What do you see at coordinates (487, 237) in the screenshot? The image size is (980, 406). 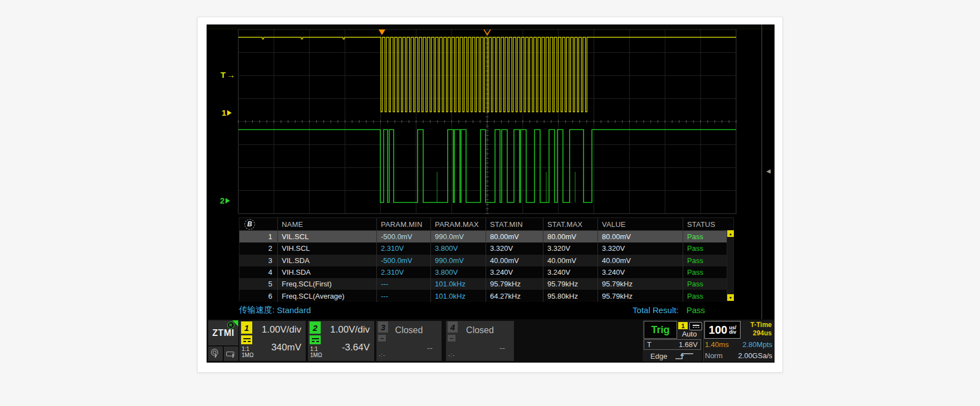 I see `table-row: 1VIL.SCL-500.0mV990.0mV80.00mV80.00mV80.…` at bounding box center [487, 237].